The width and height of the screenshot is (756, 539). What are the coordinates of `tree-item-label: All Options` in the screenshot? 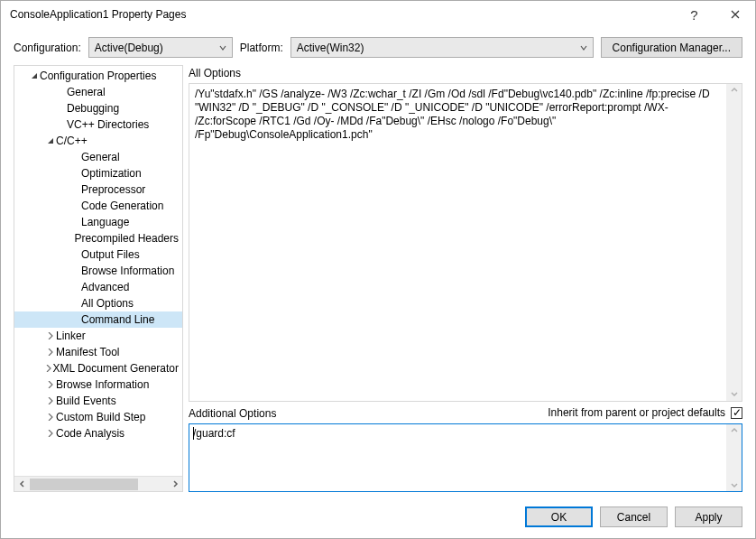 It's located at (107, 303).